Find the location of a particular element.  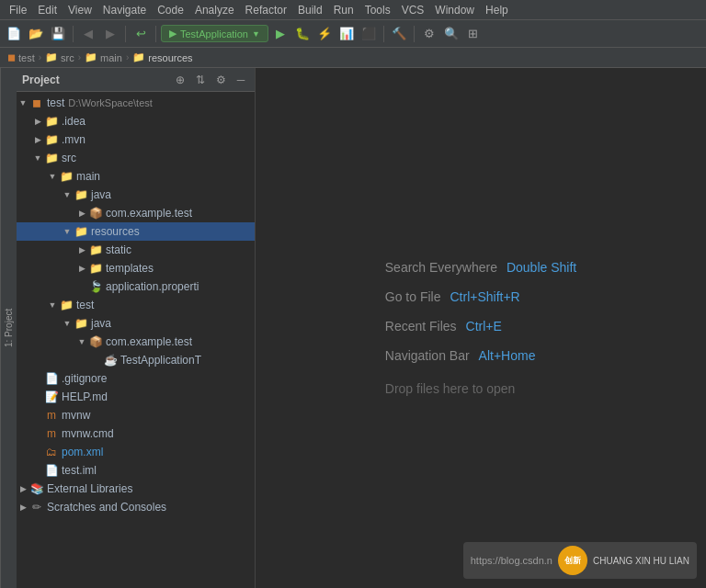

breadcrumb-sep-2: › is located at coordinates (79, 57).